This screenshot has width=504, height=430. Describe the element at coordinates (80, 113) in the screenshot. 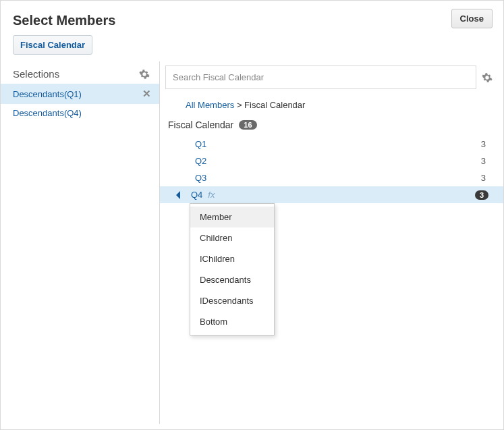

I see `selection-item: Descendants(Q4)` at that location.